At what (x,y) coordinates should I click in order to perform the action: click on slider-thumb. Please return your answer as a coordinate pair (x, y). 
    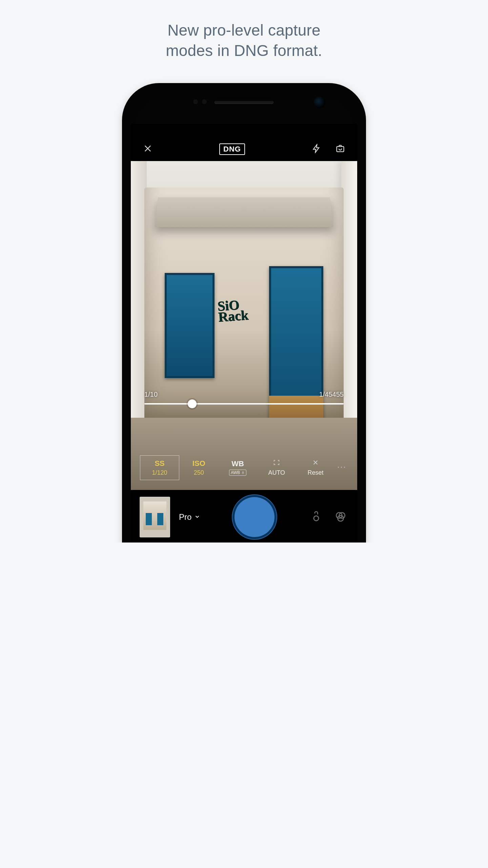
    Looking at the image, I should click on (192, 404).